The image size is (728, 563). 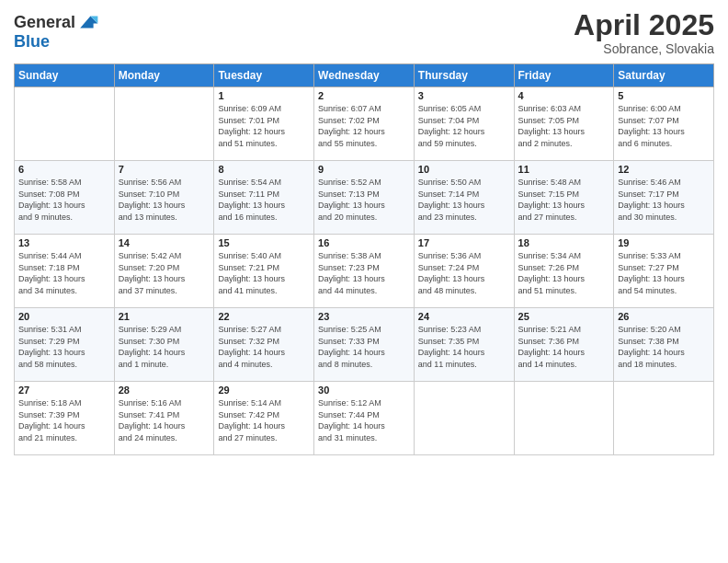 I want to click on day-info: Sunrise: 5:31 AM Sunset: 7:29 PM Dayligh…, so click(x=64, y=347).